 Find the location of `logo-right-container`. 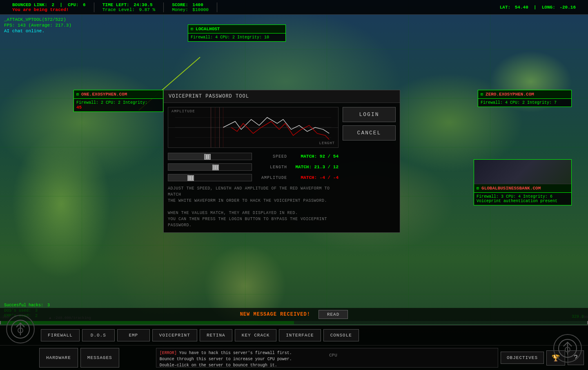

logo-right-container is located at coordinates (568, 348).